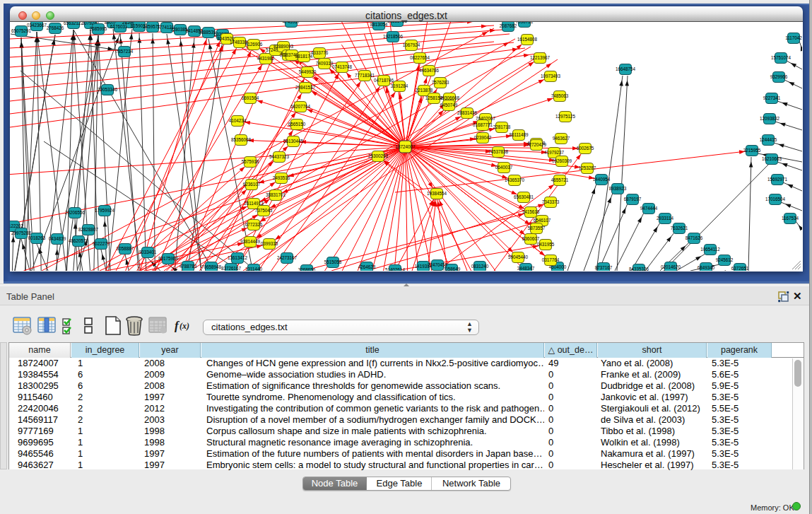 This screenshot has width=812, height=514. Describe the element at coordinates (441, 82) in the screenshot. I see `svg-text: 7576283` at that location.